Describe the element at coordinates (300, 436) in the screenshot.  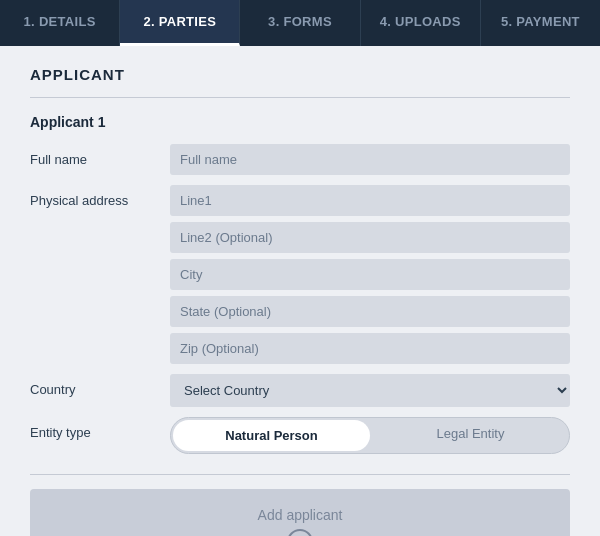
I see `entity-type-row: Entity type Natural Person Legal Entity` at that location.